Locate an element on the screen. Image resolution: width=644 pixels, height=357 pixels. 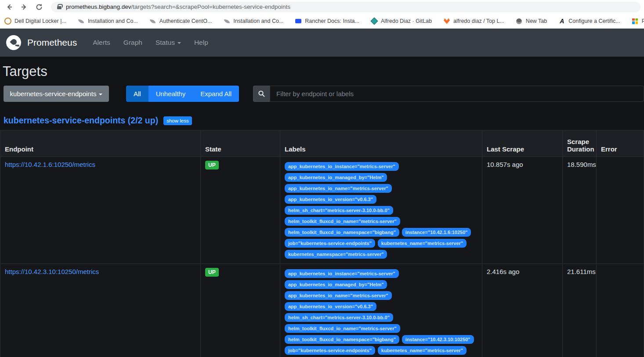
address-bar: prometheus.bigbang.dev/targets?search=&s… is located at coordinates (346, 7).